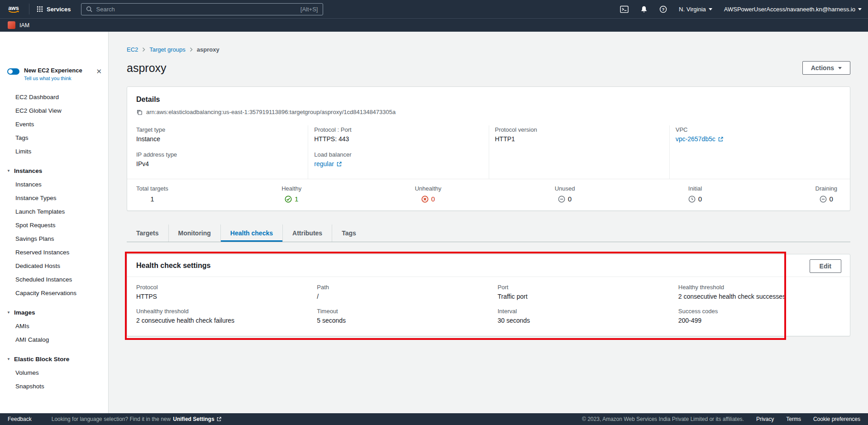 This screenshot has height=425, width=868. What do you see at coordinates (147, 68) in the screenshot?
I see `page-title: asproxy` at bounding box center [147, 68].